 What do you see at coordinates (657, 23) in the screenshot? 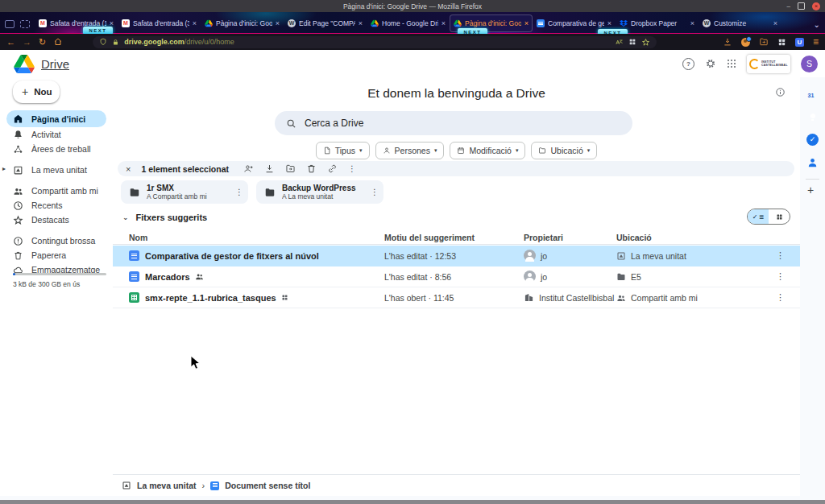
I see `tab-dropbox: Dropbox Paper ×` at bounding box center [657, 23].